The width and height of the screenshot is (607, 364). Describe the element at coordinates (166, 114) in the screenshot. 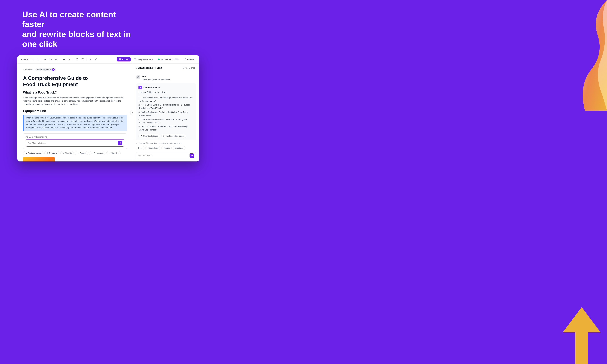

I see `ai-titles-list: 1. "Food Truck Fever: How Rolling Kitche…` at that location.